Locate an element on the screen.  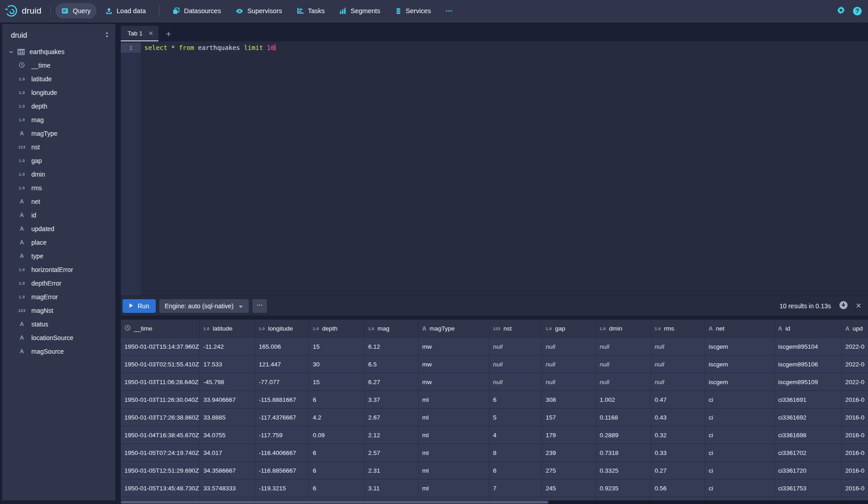
tree-item-net: Anet is located at coordinates (59, 202).